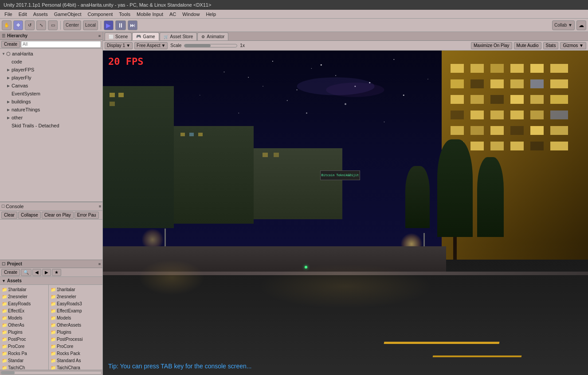 This screenshot has width=588, height=375. I want to click on project-right-item: 📁2nesneler, so click(75, 296).